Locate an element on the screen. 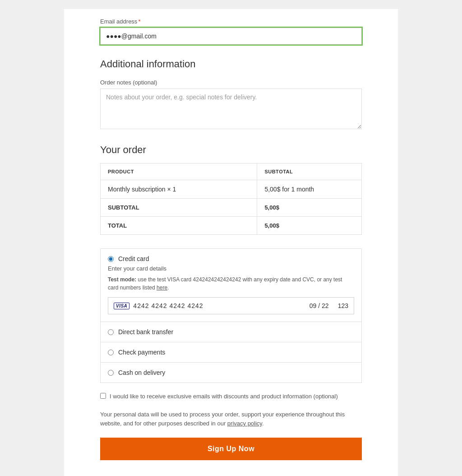 This screenshot has height=476, width=462. enter-card-details-text: Enter your card details is located at coordinates (231, 268).